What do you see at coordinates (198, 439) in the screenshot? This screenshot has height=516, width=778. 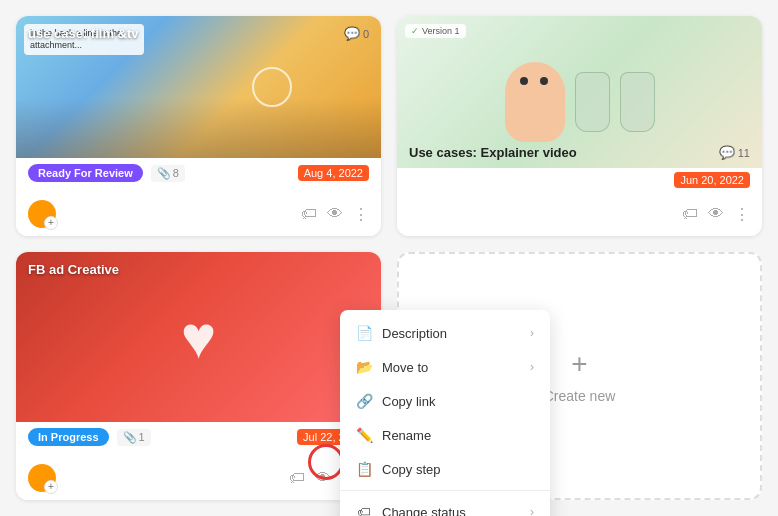 I see `card3-bottom: In Progress 📎 1 Jul 22, 2022` at bounding box center [198, 439].